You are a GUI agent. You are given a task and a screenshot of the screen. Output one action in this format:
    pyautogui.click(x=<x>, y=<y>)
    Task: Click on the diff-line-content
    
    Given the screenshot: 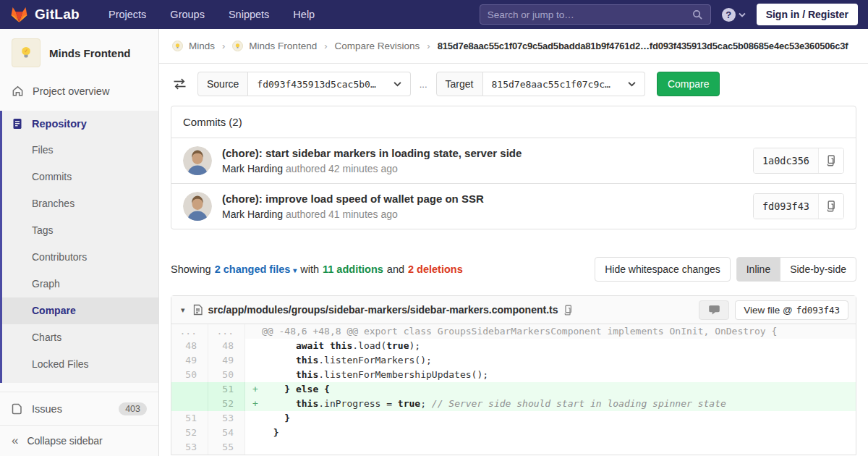 What is the action you would take?
    pyautogui.click(x=550, y=447)
    